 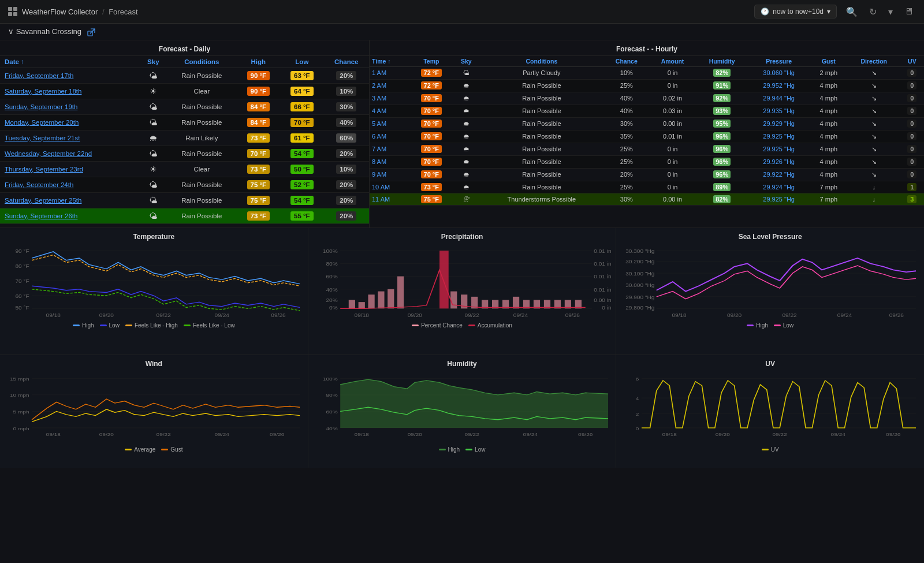 I want to click on dropdown-icon: ▾, so click(x=829, y=12).